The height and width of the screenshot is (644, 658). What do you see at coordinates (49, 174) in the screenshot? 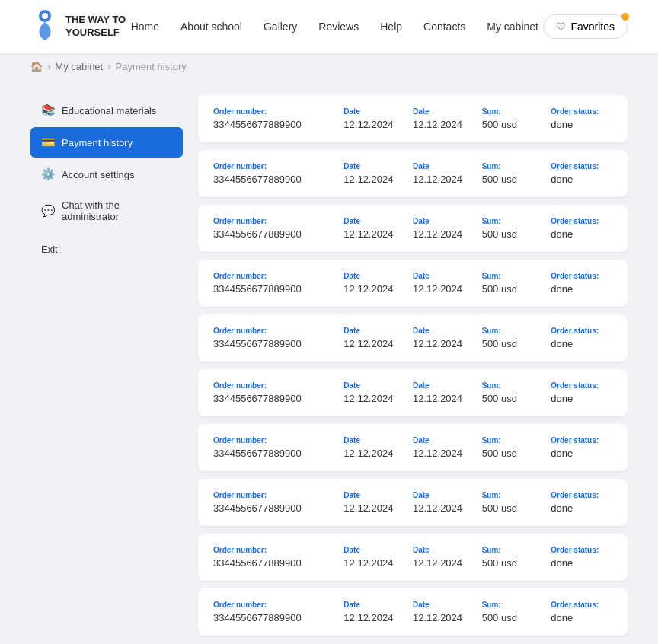
I see `settings-icon: ⚙️` at bounding box center [49, 174].